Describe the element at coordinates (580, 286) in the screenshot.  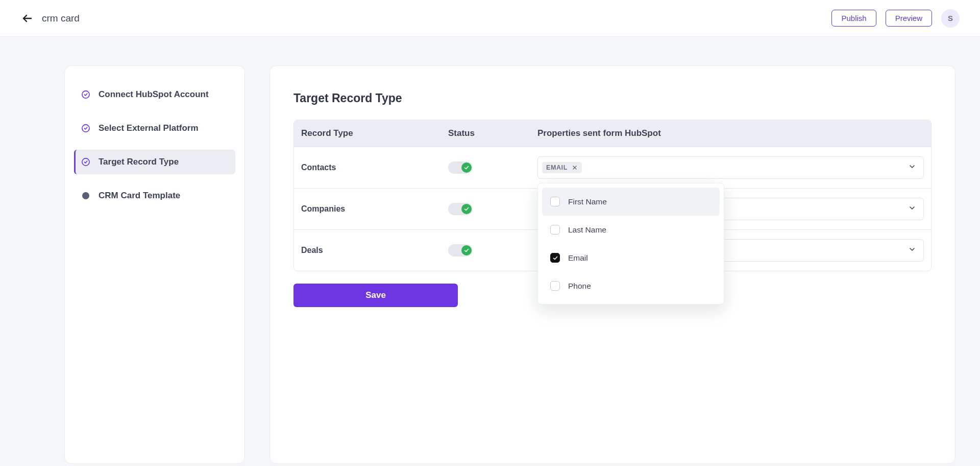
I see `option-label: Phone` at that location.